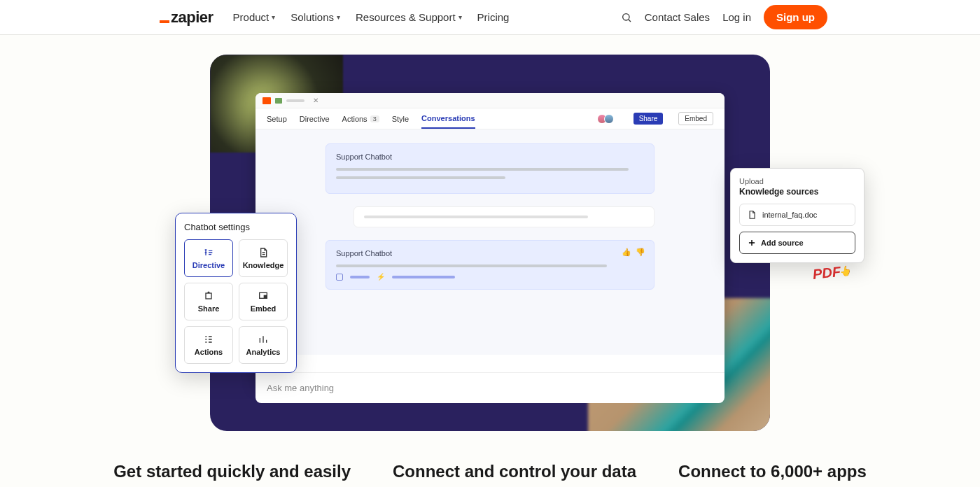 The height and width of the screenshot is (487, 980). I want to click on document-icon, so click(263, 253).